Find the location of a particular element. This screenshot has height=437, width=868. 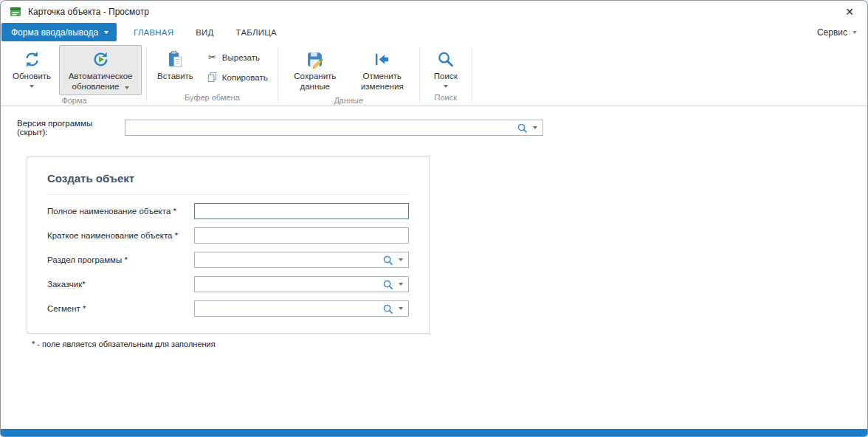

auto-refresh-label: Автоматическое обновление is located at coordinates (100, 81).